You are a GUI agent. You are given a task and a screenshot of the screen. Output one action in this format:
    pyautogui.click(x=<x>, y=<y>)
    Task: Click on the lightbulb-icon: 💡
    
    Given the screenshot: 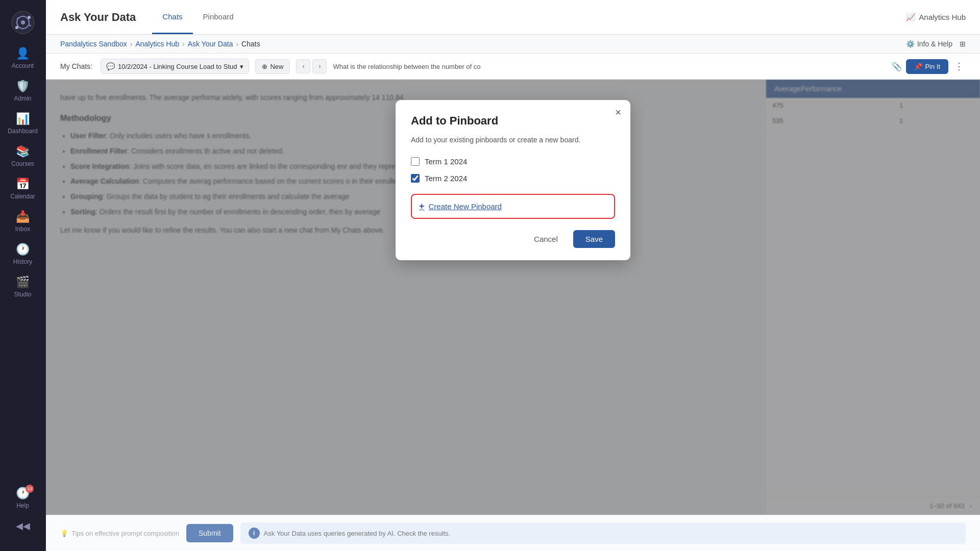 What is the action you would take?
    pyautogui.click(x=64, y=534)
    